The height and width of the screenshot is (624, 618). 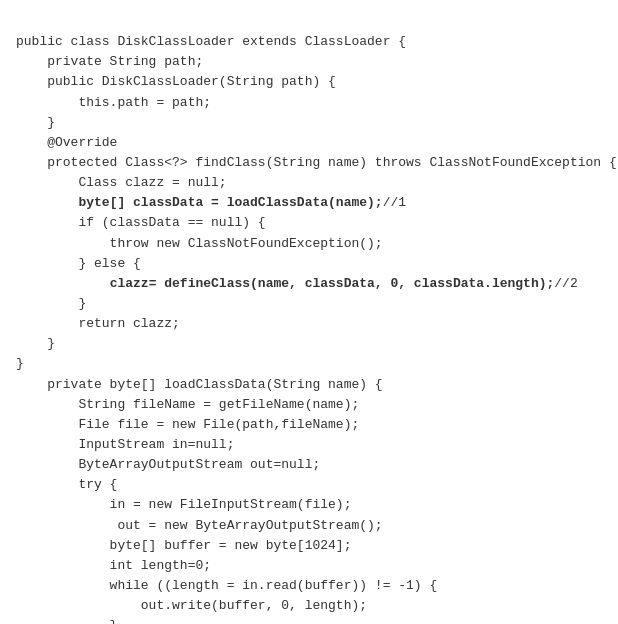 What do you see at coordinates (309, 344) in the screenshot?
I see `code-line-16: }` at bounding box center [309, 344].